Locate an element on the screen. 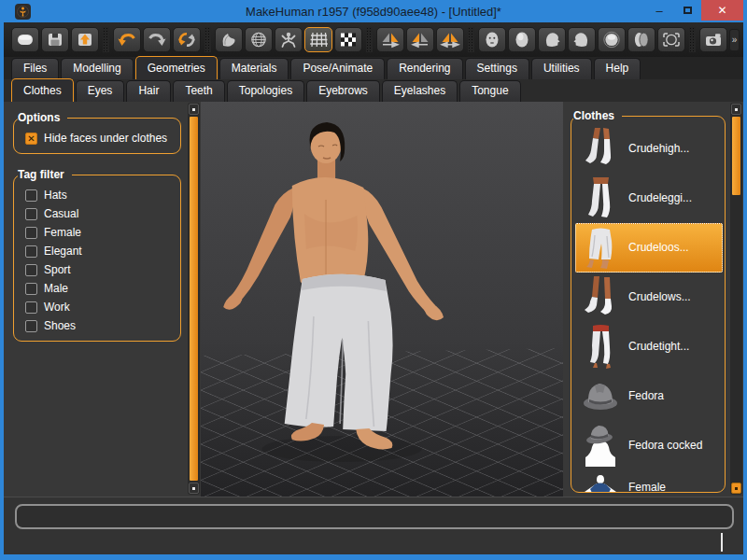 This screenshot has height=560, width=747. clothes-item-crudelowsocks: Crudelows... is located at coordinates (649, 297).